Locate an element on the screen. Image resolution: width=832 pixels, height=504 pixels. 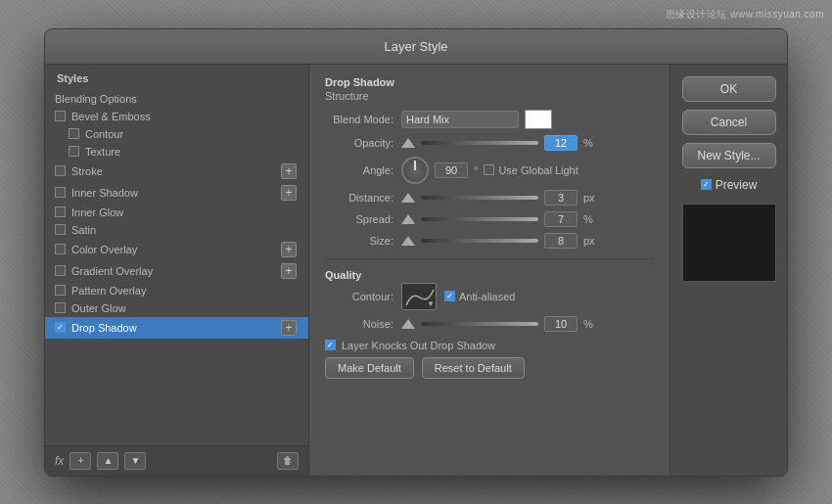
outer-glow-label: Outer Glow is located at coordinates (99, 308).